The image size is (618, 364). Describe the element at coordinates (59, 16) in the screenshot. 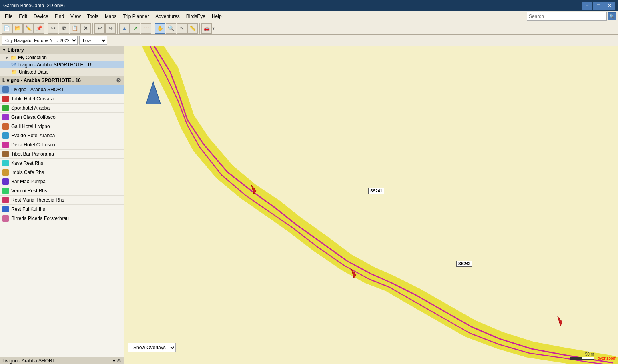

I see `menu-item-find: Find` at that location.